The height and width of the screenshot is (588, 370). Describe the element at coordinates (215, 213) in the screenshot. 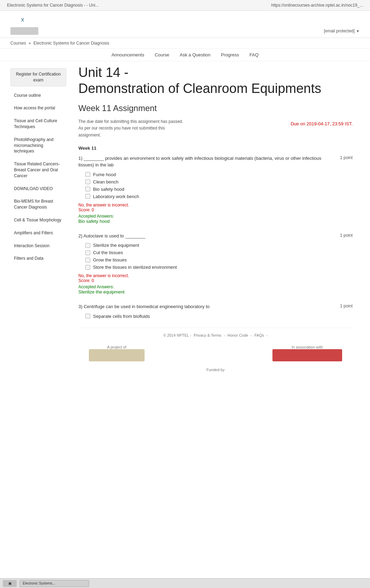

I see `question-1-answer-status: No, the answer is incorrect. Score: 0 Ac…` at that location.